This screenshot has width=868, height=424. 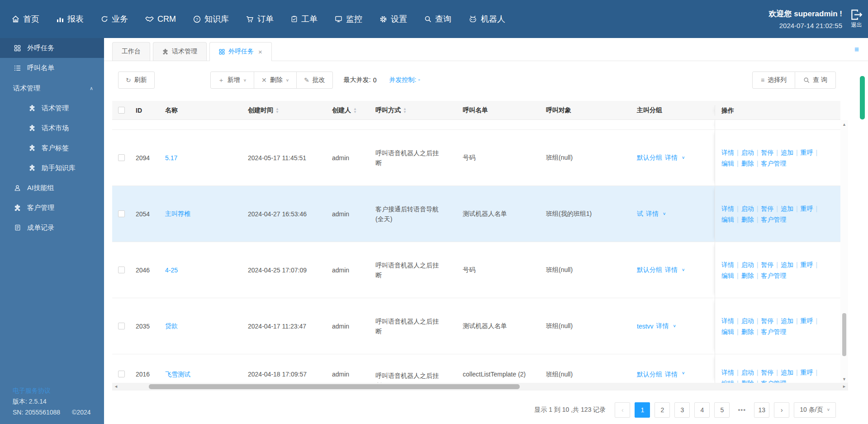 I want to click on page-button-1: 1, so click(x=642, y=410).